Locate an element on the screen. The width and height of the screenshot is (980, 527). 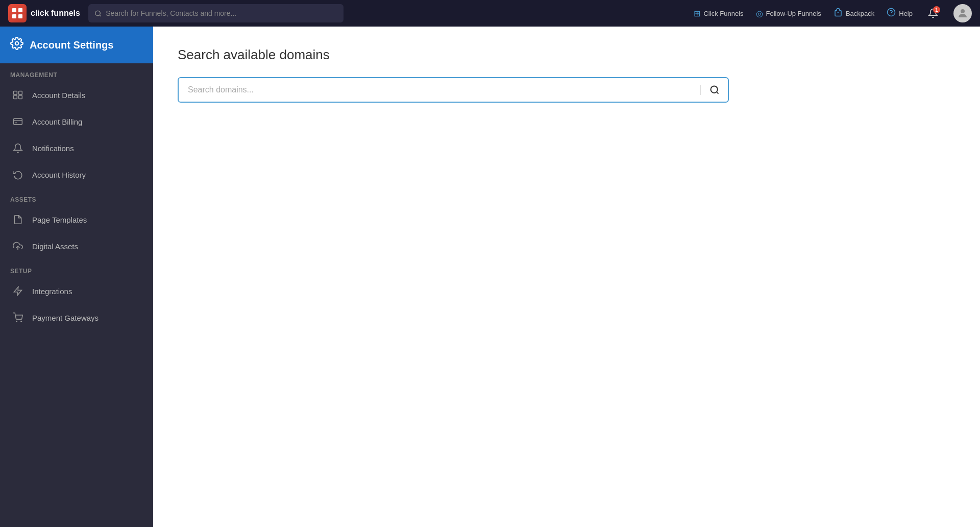
sidebar-header-title: Account Settings is located at coordinates (71, 45).